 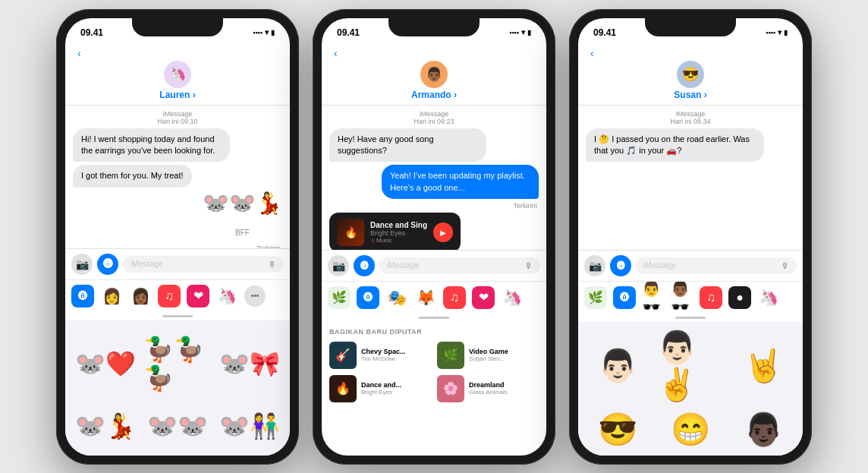 What do you see at coordinates (227, 296) in the screenshot?
I see `shelf-unicorn-1: 🦄` at bounding box center [227, 296].